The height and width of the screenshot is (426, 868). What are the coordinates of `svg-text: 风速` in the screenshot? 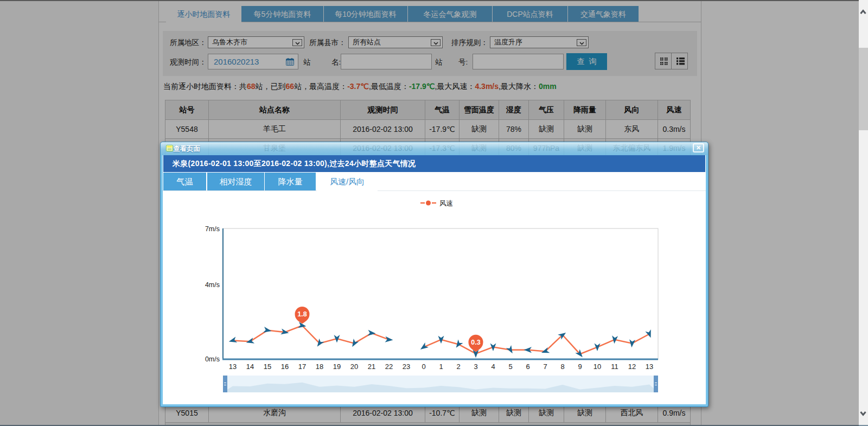 It's located at (446, 204).